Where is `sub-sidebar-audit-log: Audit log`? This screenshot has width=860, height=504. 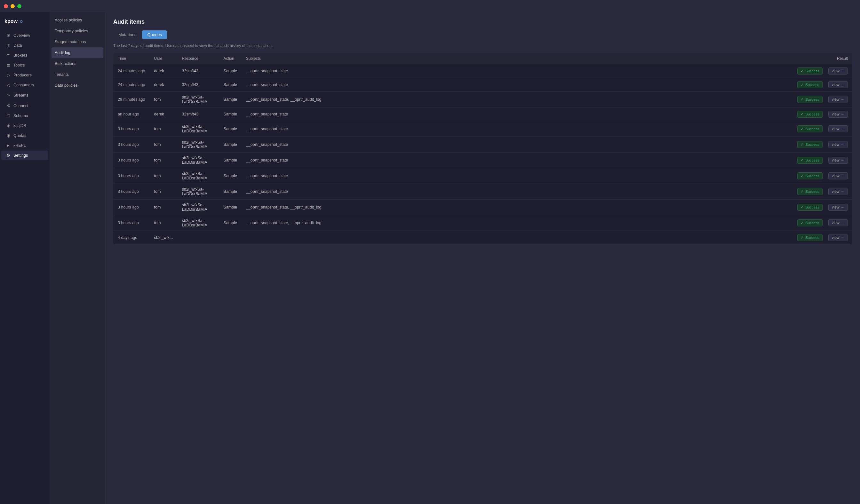 sub-sidebar-audit-log: Audit log is located at coordinates (77, 53).